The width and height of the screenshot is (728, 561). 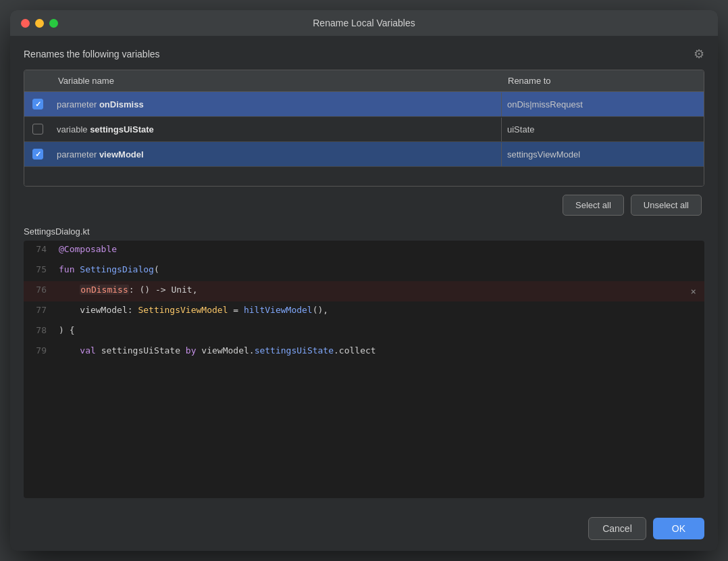 What do you see at coordinates (666, 205) in the screenshot?
I see `unselect-all-button: Unselect all` at bounding box center [666, 205].